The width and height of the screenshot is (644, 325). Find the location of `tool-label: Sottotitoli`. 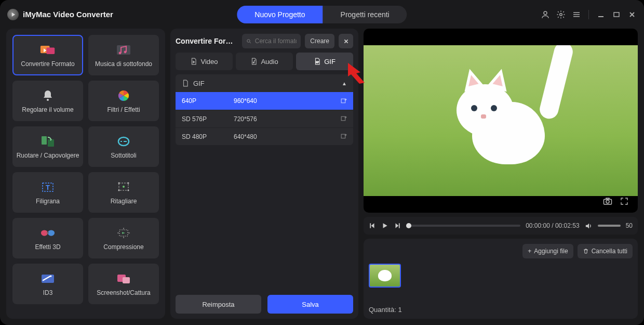

tool-label: Sottotitoli is located at coordinates (124, 155).